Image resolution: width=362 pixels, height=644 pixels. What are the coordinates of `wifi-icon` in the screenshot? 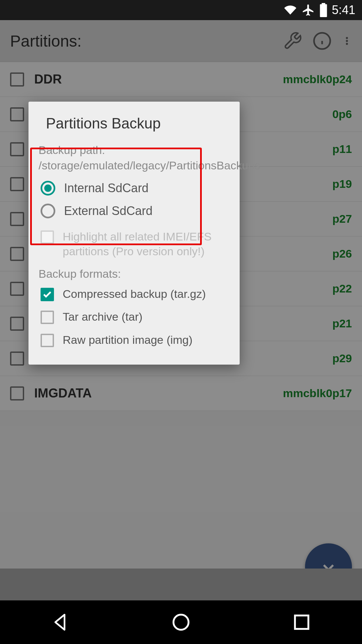 It's located at (290, 10).